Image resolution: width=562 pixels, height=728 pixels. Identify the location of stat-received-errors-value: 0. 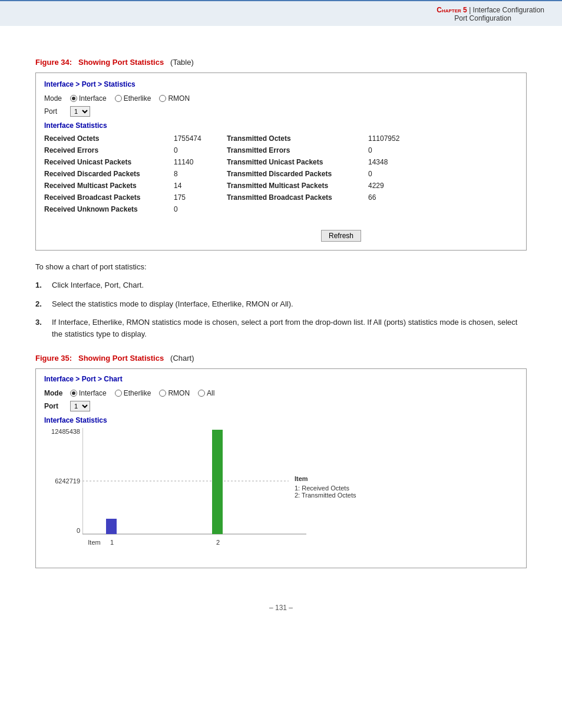
(200, 150).